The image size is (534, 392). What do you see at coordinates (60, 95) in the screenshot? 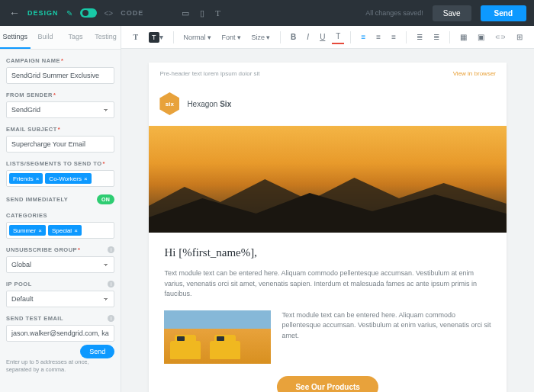
I see `from-sender-label: FROM SENDER` at bounding box center [60, 95].